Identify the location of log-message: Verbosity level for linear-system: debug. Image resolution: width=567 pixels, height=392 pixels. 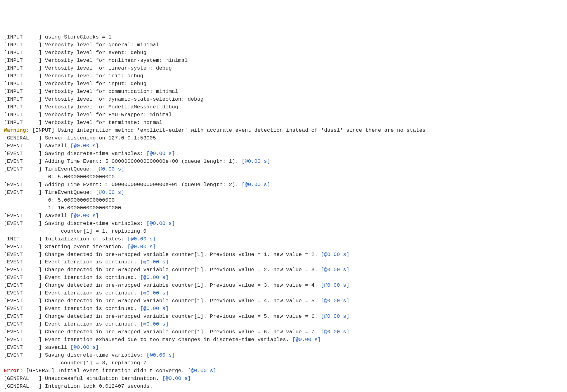
(107, 68).